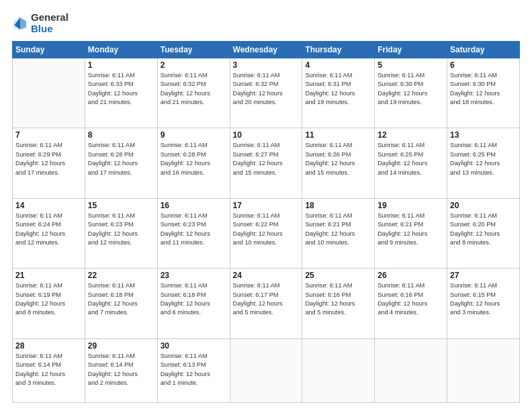  What do you see at coordinates (484, 275) in the screenshot?
I see `day-number: 27` at bounding box center [484, 275].